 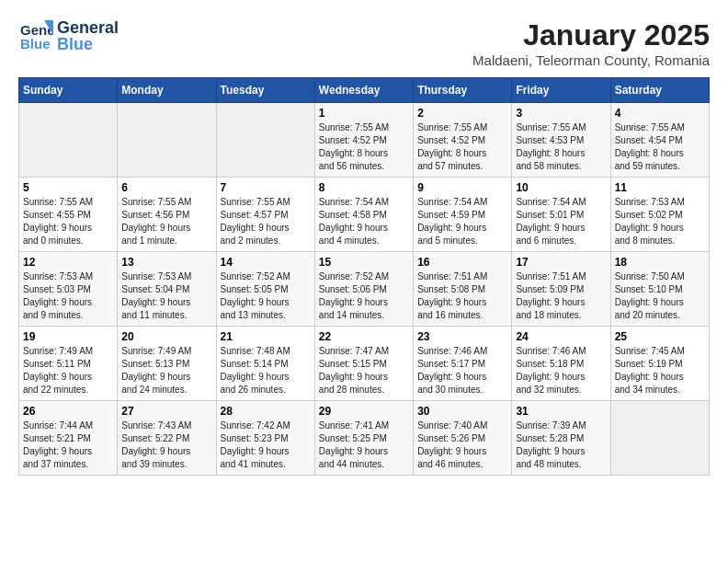 What do you see at coordinates (166, 262) in the screenshot?
I see `day-number: 13` at bounding box center [166, 262].